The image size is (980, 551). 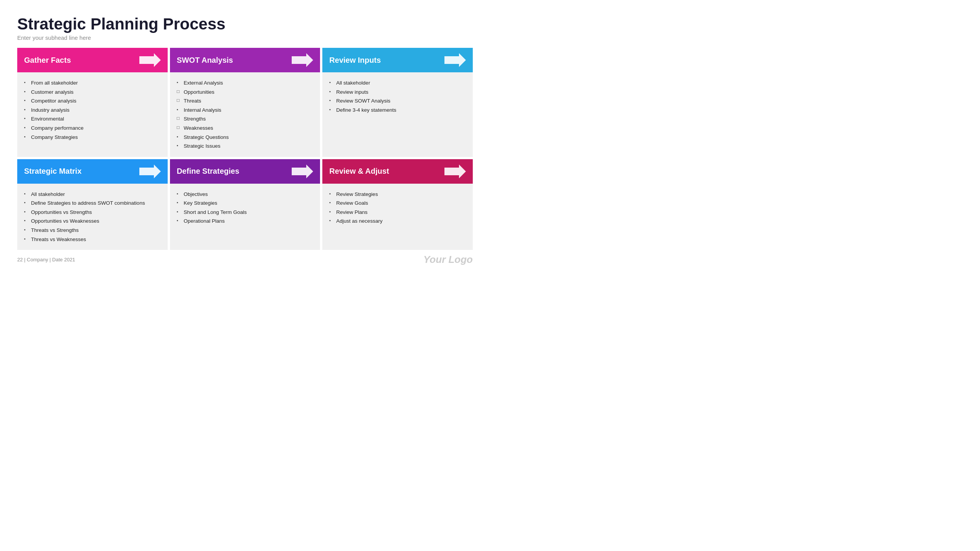 I want to click on list-item: Review Plans, so click(x=397, y=212).